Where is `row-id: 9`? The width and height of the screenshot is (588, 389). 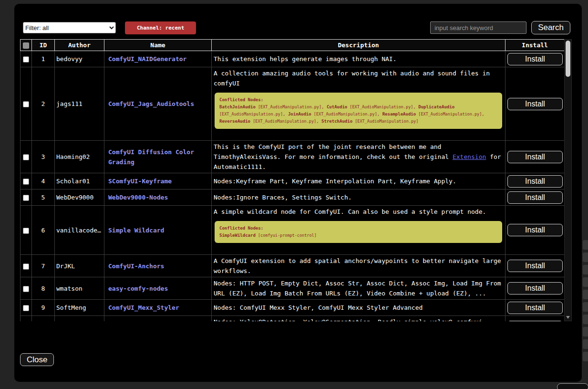 row-id: 9 is located at coordinates (43, 308).